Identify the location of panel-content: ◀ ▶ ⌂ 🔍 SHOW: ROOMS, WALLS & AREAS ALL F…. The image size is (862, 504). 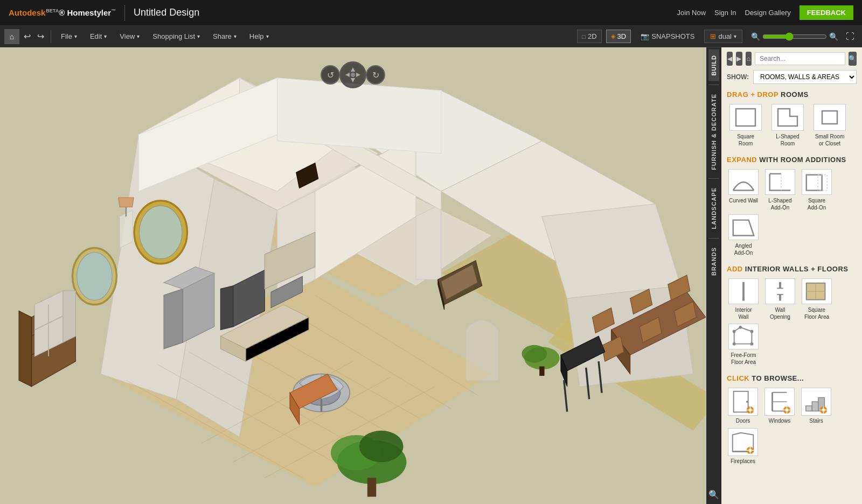
(792, 276).